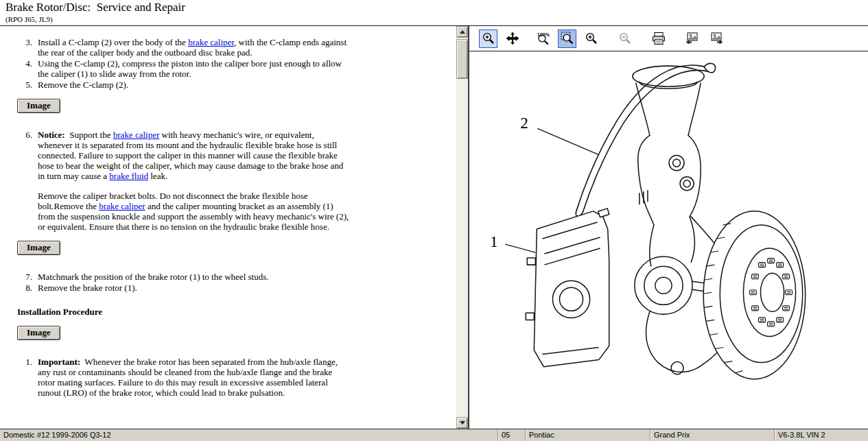 This screenshot has height=441, width=868. Describe the element at coordinates (489, 38) in the screenshot. I see `zoom-window-button` at that location.